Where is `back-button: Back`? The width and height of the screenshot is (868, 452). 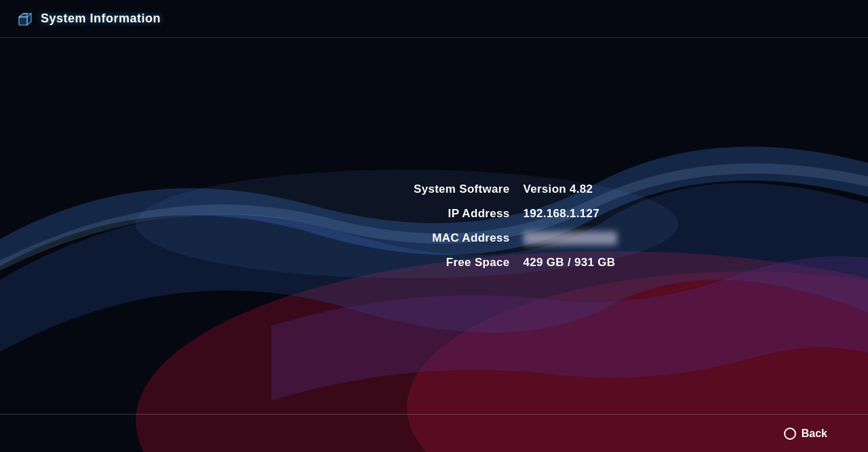
back-button: Back is located at coordinates (806, 434).